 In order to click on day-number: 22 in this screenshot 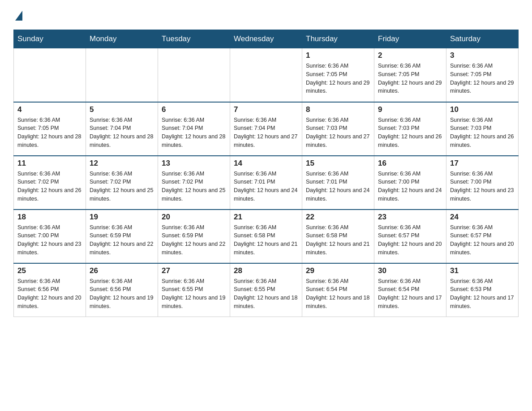, I will do `click(338, 217)`.